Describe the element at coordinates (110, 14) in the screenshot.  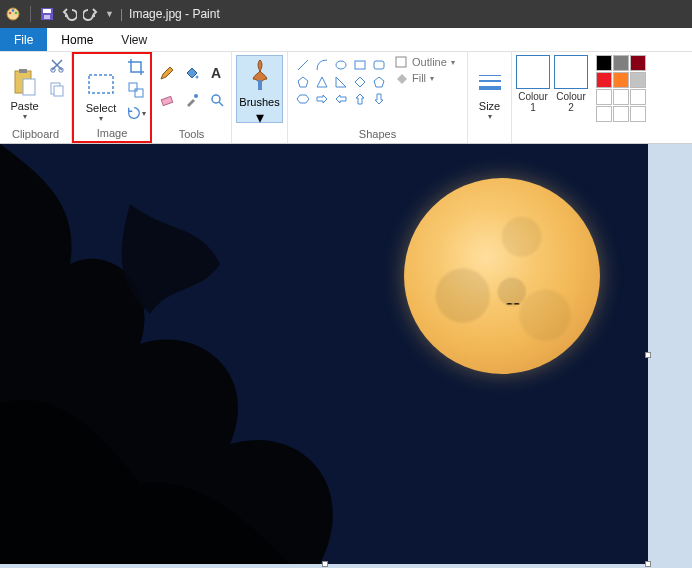
I see `qat-dropdown-icon: ▼` at that location.